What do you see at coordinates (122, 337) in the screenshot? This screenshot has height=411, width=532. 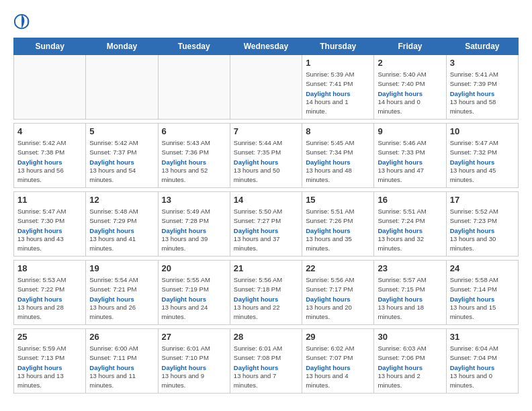 I see `day-number: 26` at bounding box center [122, 337].